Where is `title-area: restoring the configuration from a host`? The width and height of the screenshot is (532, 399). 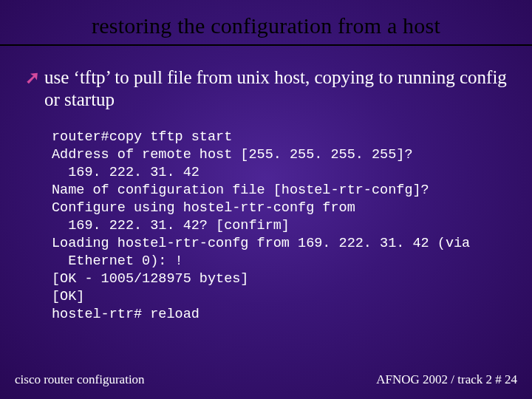
title-area: restoring the configuration from a host is located at coordinates (266, 23).